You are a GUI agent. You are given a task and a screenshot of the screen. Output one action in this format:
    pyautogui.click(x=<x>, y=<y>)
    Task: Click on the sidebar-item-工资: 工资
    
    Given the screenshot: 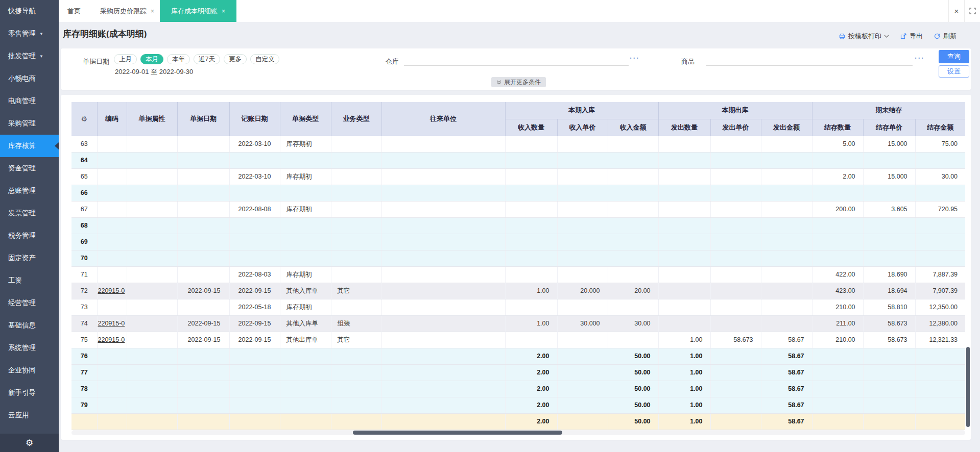 What is the action you would take?
    pyautogui.click(x=30, y=281)
    